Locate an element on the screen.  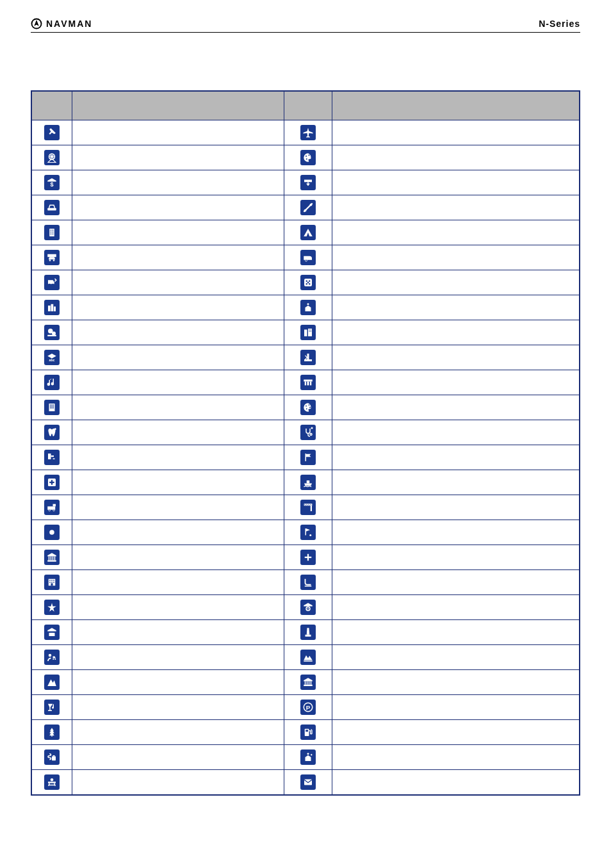
government-office-icon is located at coordinates (52, 557).